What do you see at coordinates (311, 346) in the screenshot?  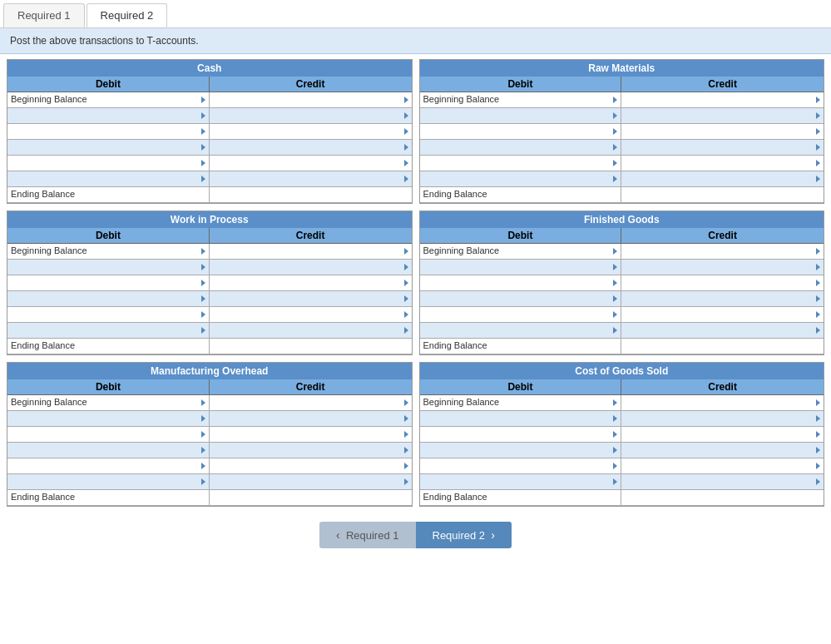 I see `wip-end-balance-input` at bounding box center [311, 346].